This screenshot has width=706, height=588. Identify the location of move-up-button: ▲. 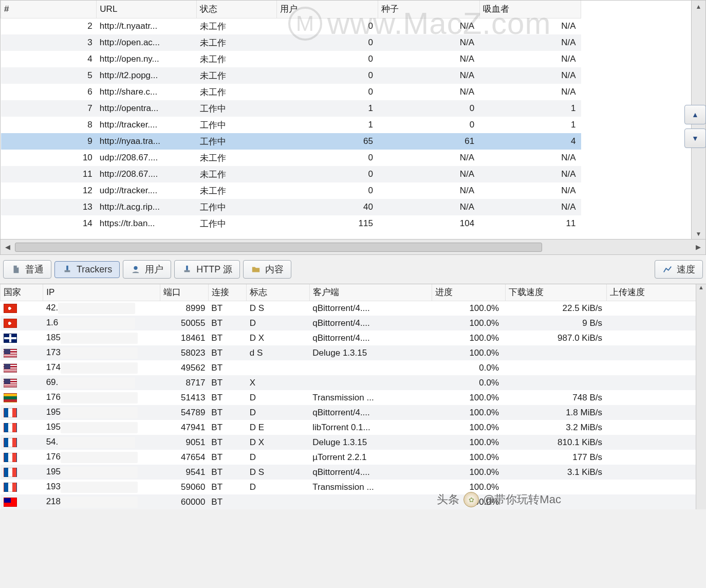
(695, 115).